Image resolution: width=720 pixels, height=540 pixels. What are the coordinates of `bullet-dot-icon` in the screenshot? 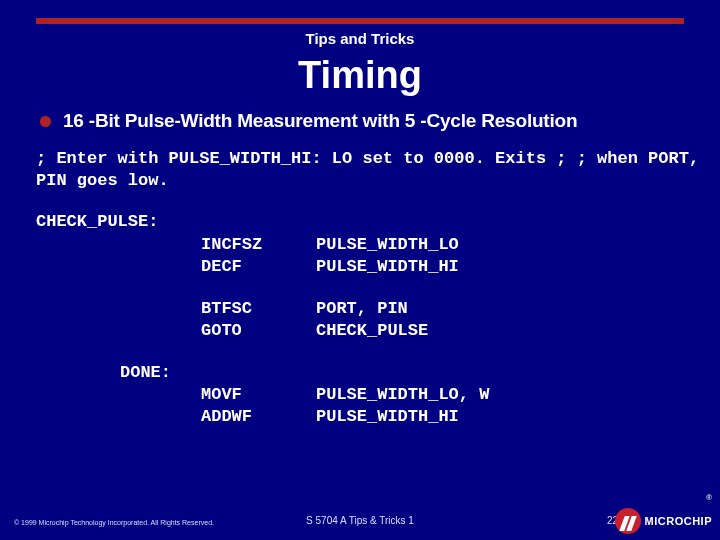 It's located at (46, 122).